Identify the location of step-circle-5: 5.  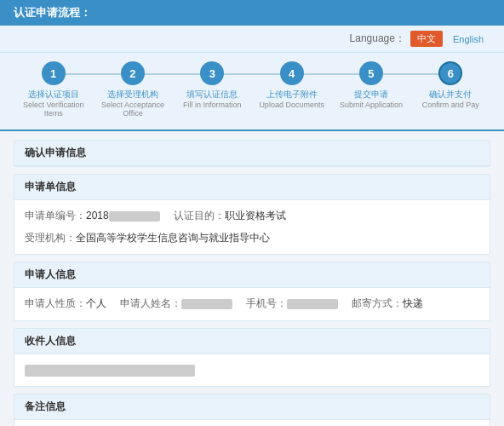
(371, 73).